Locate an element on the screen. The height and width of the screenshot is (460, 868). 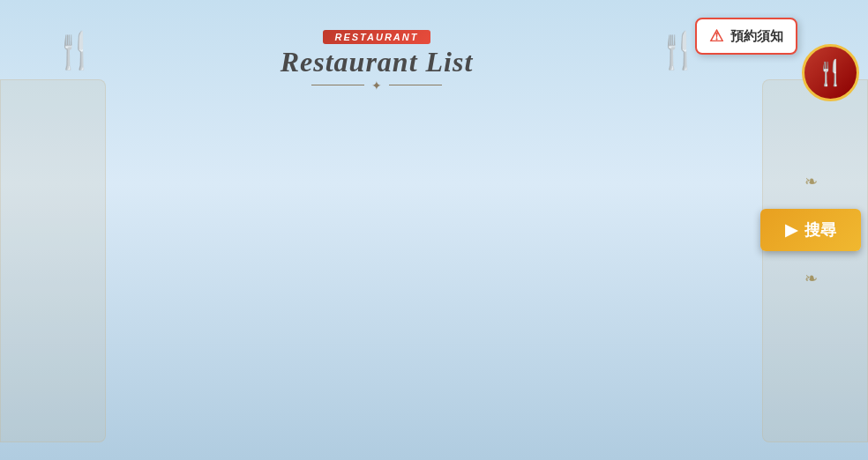
right-panel: ❧ ▶ 搜尋 ❧ is located at coordinates (811, 230).